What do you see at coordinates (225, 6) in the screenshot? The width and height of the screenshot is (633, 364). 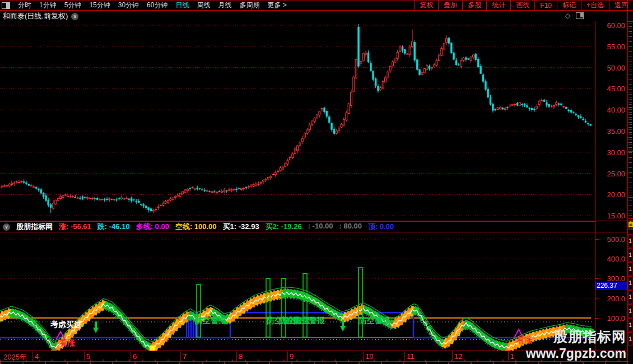 I see `period-tab-月线: 月线` at bounding box center [225, 6].